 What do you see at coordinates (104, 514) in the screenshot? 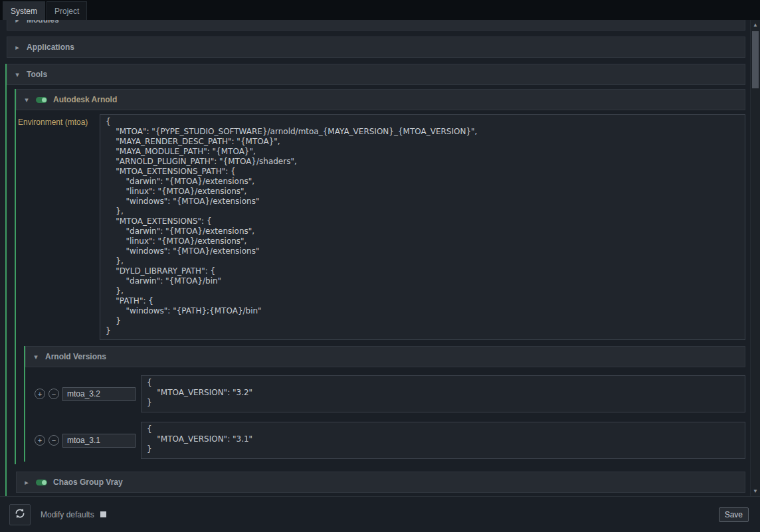
I see `modify-defaults-checkbox` at bounding box center [104, 514].